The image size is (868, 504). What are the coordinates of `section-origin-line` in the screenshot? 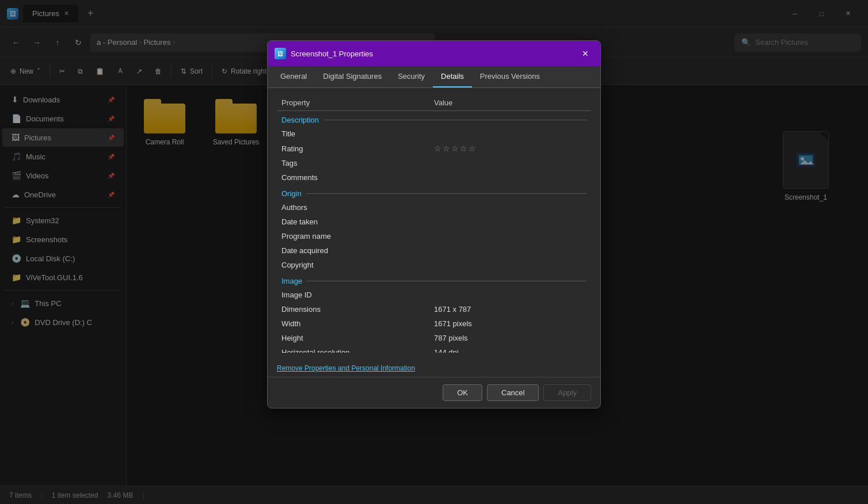 It's located at (447, 193).